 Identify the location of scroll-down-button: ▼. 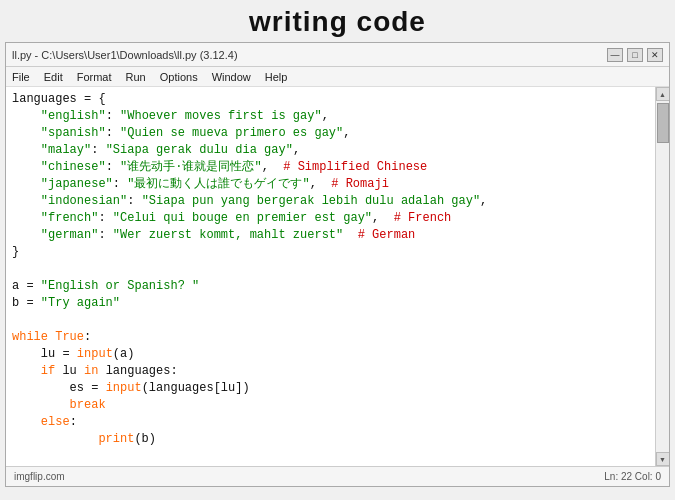
(663, 459).